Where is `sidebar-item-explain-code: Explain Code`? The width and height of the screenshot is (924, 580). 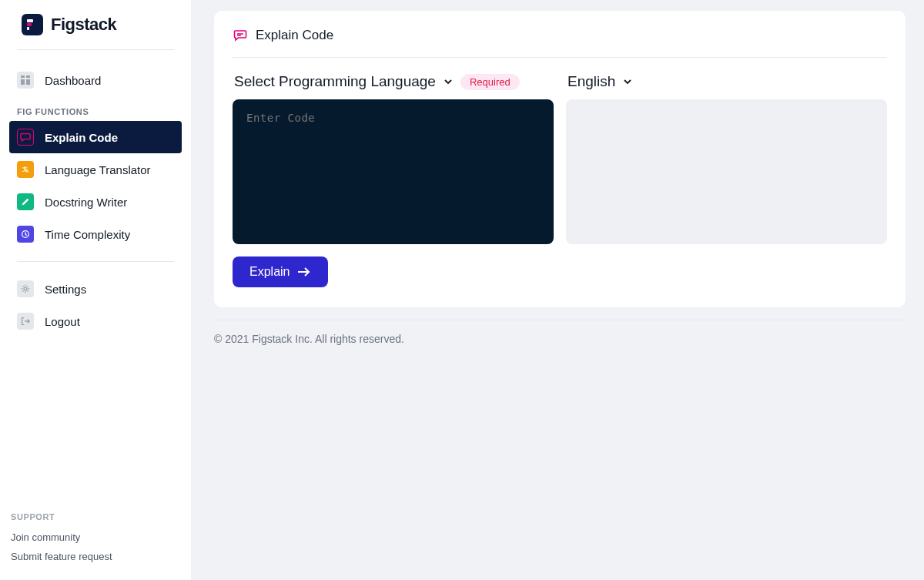
sidebar-item-explain-code: Explain Code is located at coordinates (95, 137).